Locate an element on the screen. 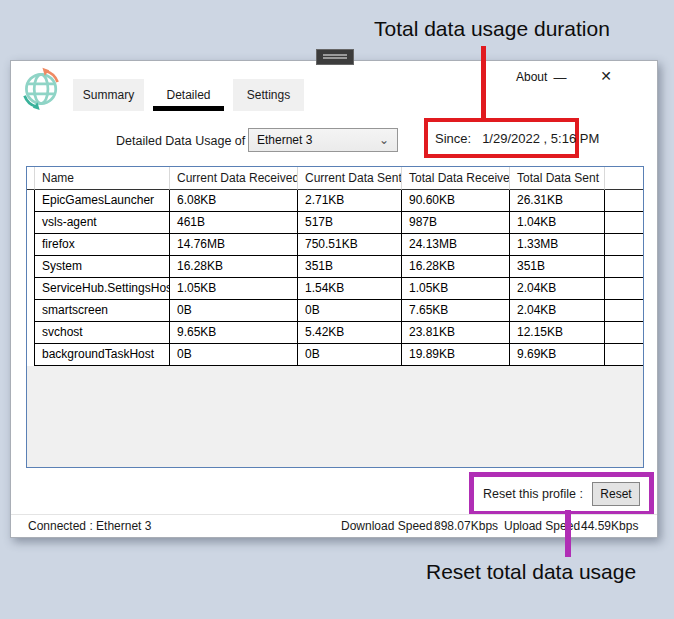 The width and height of the screenshot is (674, 619). download-speed-label: Download Speed : is located at coordinates (390, 526).